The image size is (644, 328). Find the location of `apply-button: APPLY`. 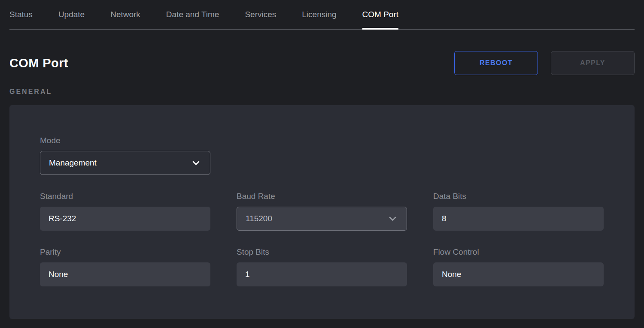

apply-button: APPLY is located at coordinates (592, 63).